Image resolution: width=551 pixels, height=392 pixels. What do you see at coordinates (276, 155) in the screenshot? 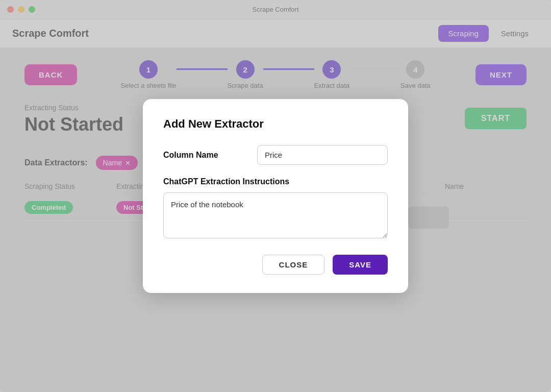
I see `column-name-row: Column Name` at bounding box center [276, 155].